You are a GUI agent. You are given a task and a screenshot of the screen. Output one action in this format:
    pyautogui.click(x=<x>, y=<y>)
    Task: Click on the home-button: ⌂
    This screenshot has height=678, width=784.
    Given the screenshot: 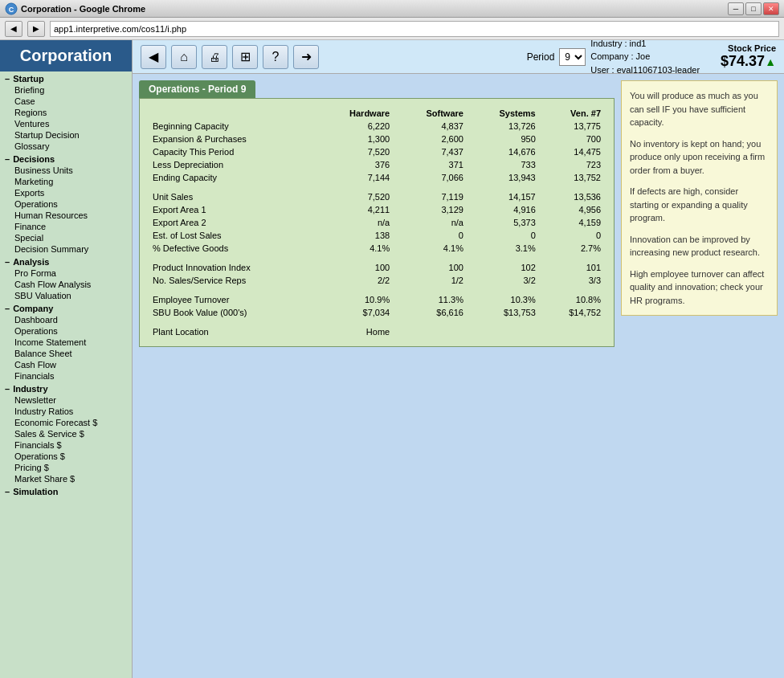 What is the action you would take?
    pyautogui.click(x=184, y=57)
    